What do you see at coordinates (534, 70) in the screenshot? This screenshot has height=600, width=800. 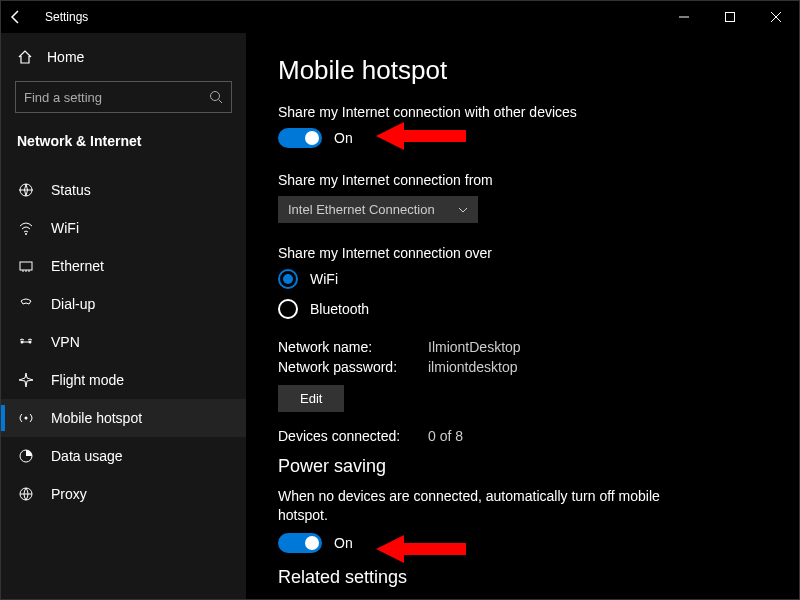 I see `page-title: Mobile hotspot` at bounding box center [534, 70].